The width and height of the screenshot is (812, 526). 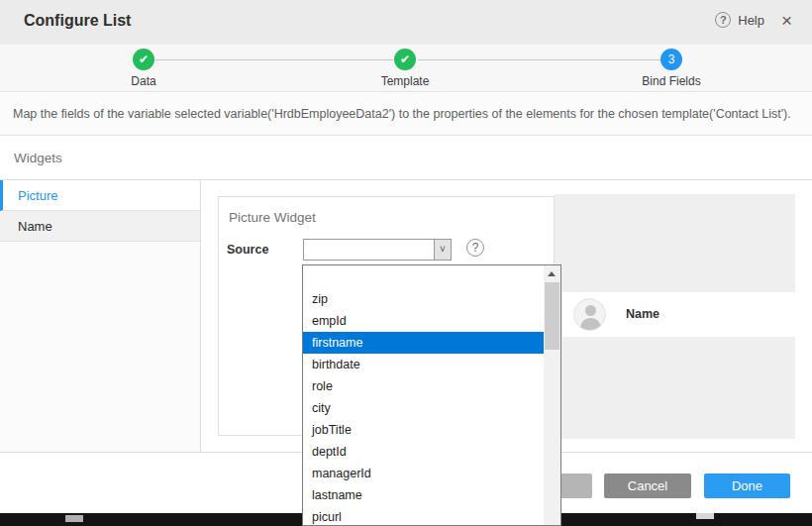 What do you see at coordinates (723, 20) in the screenshot?
I see `help-icon: ?` at bounding box center [723, 20].